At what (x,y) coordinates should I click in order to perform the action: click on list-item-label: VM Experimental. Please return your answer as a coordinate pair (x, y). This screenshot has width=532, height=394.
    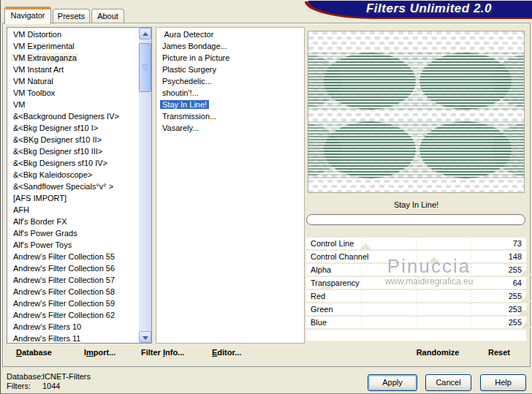
    Looking at the image, I should click on (44, 46).